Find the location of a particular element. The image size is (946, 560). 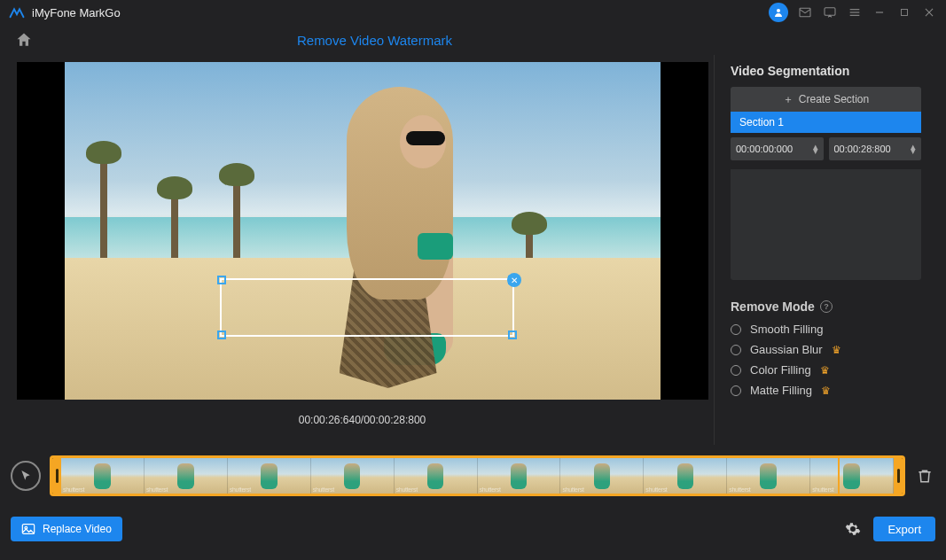

mail-icon is located at coordinates (805, 12).